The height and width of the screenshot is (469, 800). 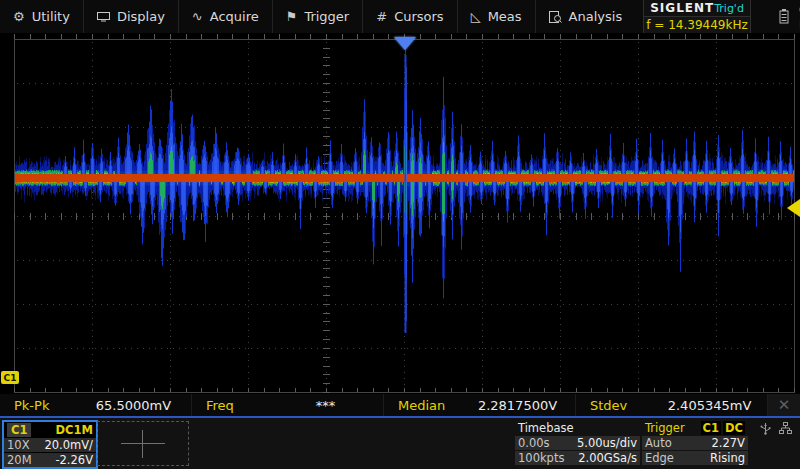 What do you see at coordinates (658, 443) in the screenshot?
I see `trigger-mode: Auto` at bounding box center [658, 443].